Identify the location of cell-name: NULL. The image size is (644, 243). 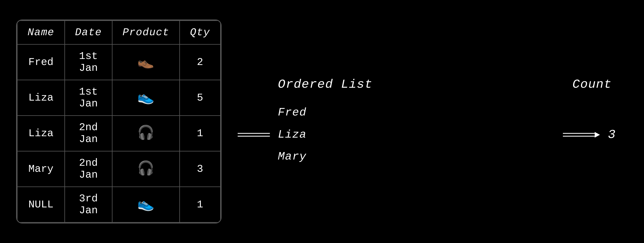
(41, 205).